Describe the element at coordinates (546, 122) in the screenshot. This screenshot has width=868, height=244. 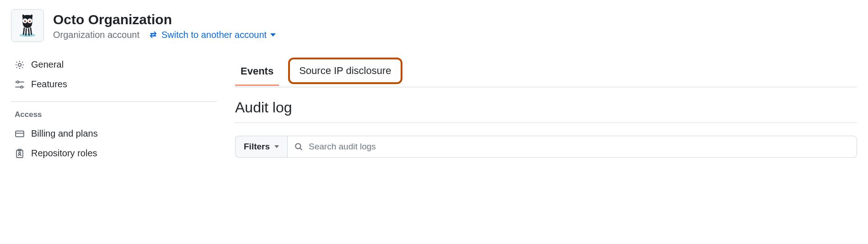
I see `title-divider` at that location.